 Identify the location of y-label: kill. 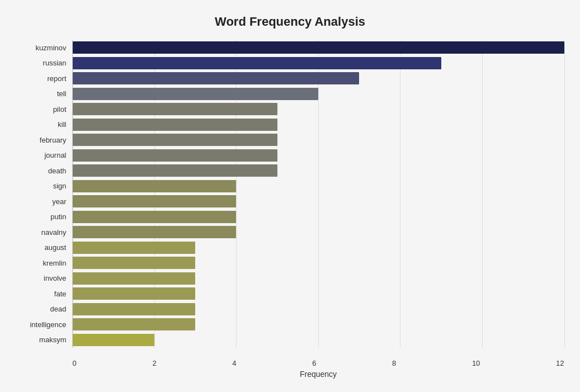
(62, 125).